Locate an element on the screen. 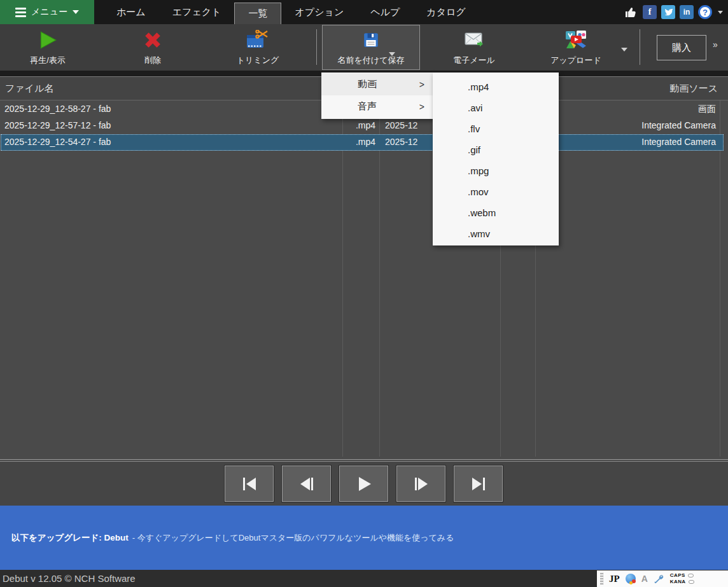 The width and height of the screenshot is (728, 587). email-button: 電子メール is located at coordinates (474, 47).